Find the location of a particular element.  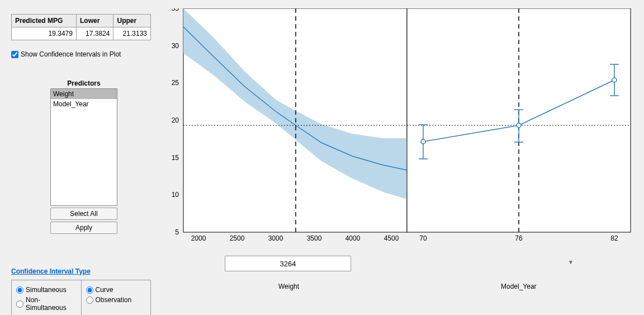

svg-text: 82 is located at coordinates (614, 238).